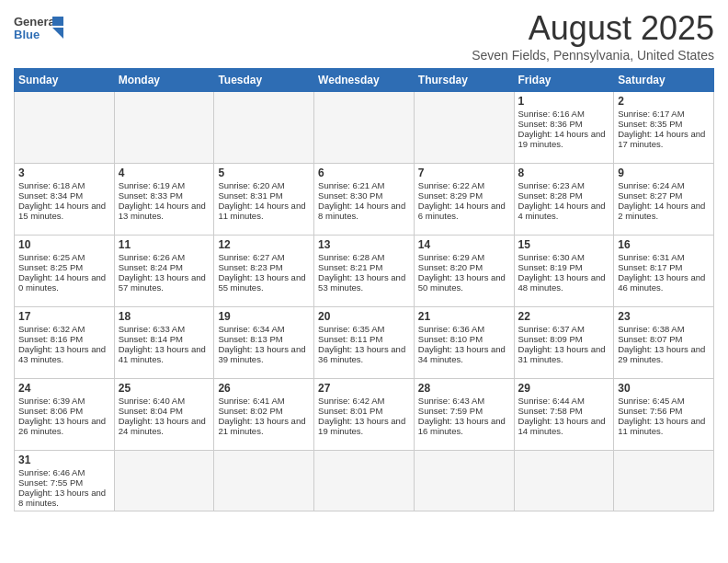  What do you see at coordinates (265, 343) in the screenshot?
I see `calendar-cell: 19Sunrise: 6:34 AMSunset: 8:13 PMDayligh…` at bounding box center [265, 343].